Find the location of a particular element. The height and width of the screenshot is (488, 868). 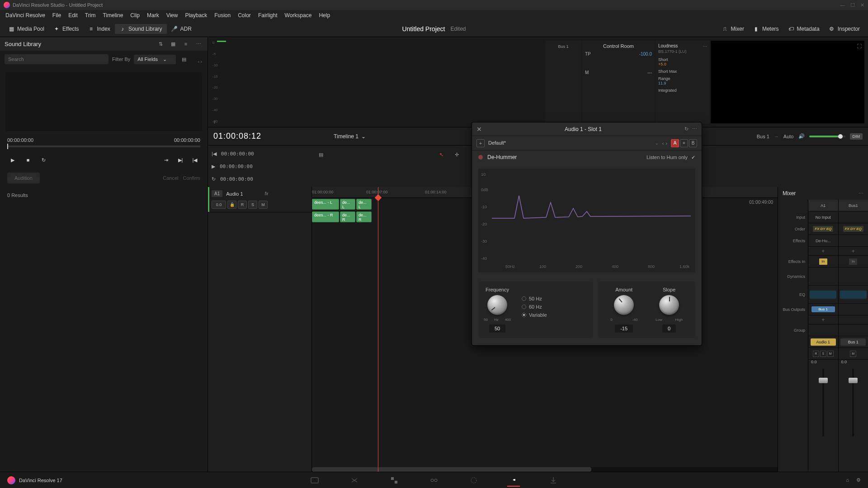

out-timecode: 00:00:00:00 is located at coordinates (236, 166).